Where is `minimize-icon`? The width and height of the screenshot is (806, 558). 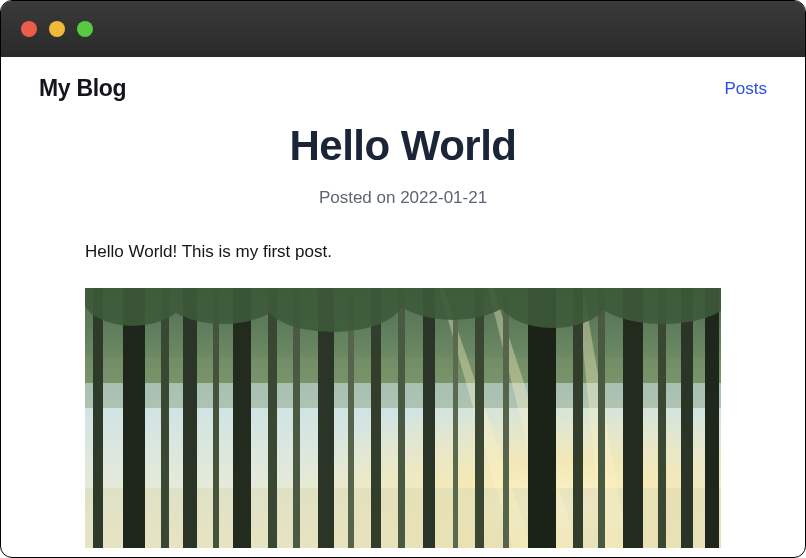
minimize-icon is located at coordinates (57, 29).